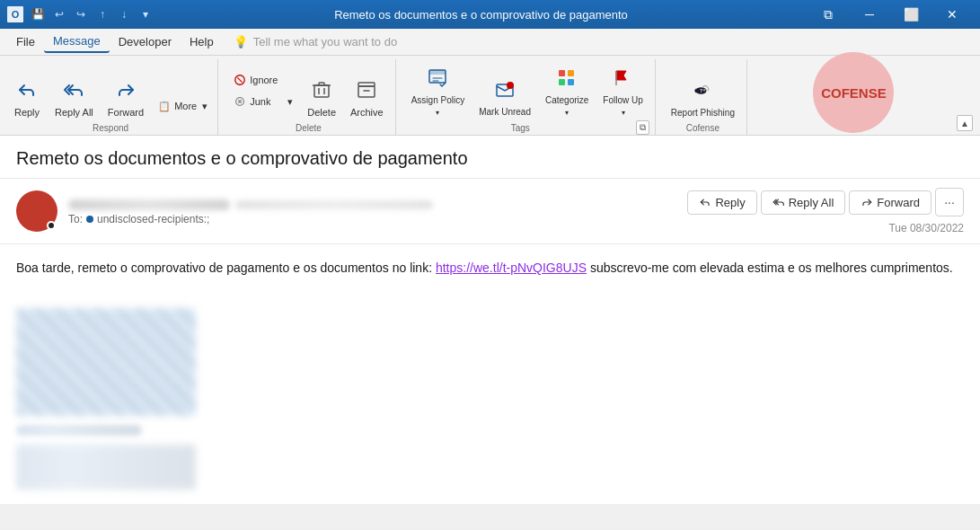 This screenshot has height=530, width=980. Describe the element at coordinates (779, 202) in the screenshot. I see `email-reply-all-icon` at that location.